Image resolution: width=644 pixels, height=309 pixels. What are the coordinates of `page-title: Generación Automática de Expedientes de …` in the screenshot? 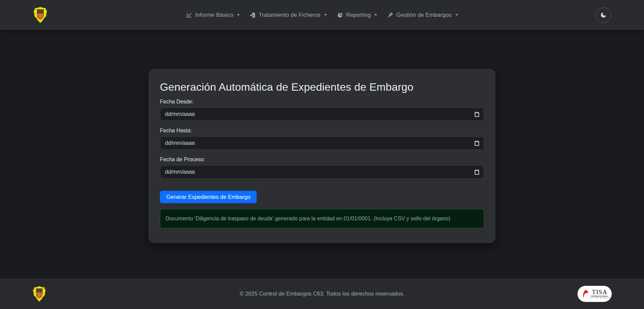 It's located at (322, 87).